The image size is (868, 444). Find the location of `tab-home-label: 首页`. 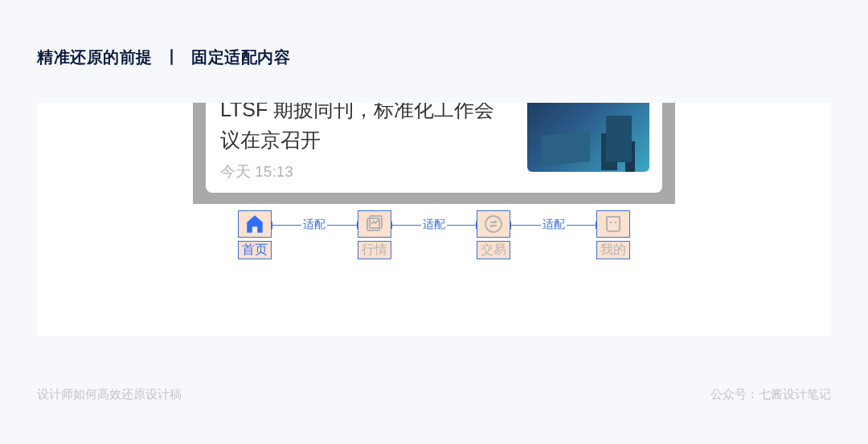

tab-home-label: 首页 is located at coordinates (255, 251).